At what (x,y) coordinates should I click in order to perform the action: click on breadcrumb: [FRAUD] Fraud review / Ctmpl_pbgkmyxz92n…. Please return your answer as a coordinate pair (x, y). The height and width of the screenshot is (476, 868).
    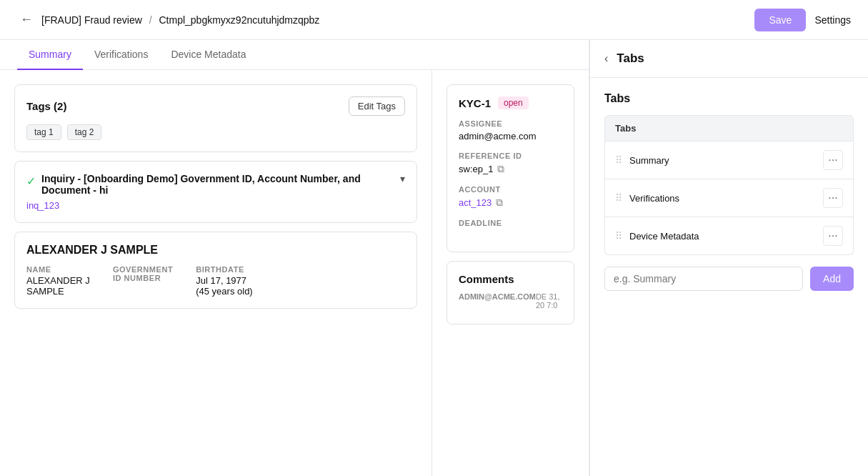
    Looking at the image, I should click on (180, 20).